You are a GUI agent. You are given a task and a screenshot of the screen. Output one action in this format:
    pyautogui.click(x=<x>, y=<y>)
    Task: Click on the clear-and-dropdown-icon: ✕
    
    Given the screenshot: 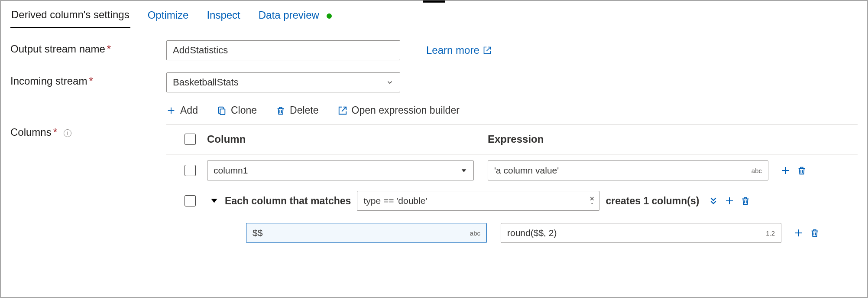 What is the action you would take?
    pyautogui.click(x=592, y=201)
    